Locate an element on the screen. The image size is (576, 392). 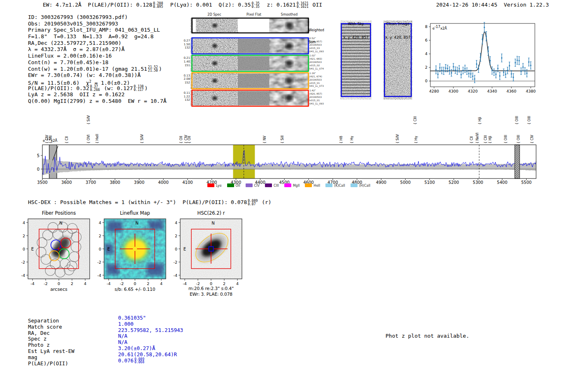
svg-text: { CIII is located at coordinates (485, 139).